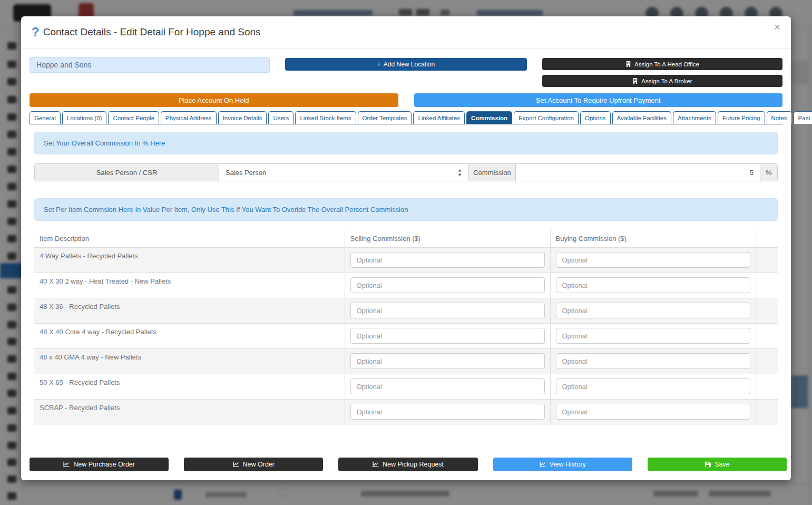 This screenshot has height=505, width=812. I want to click on require-upfront-payment-button: Set Account To Require Upfront Payment, so click(599, 100).